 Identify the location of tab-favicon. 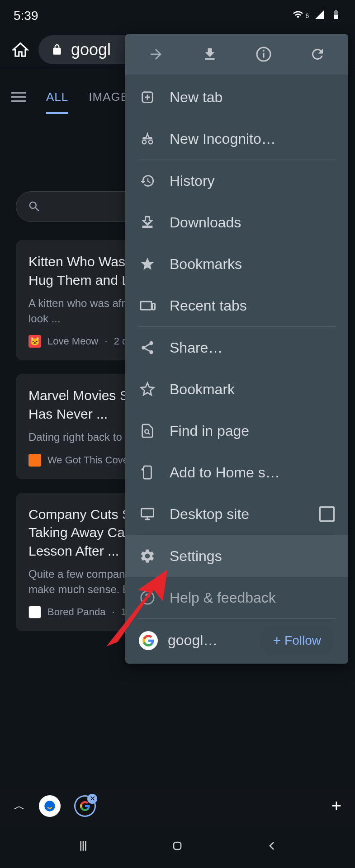
(50, 806).